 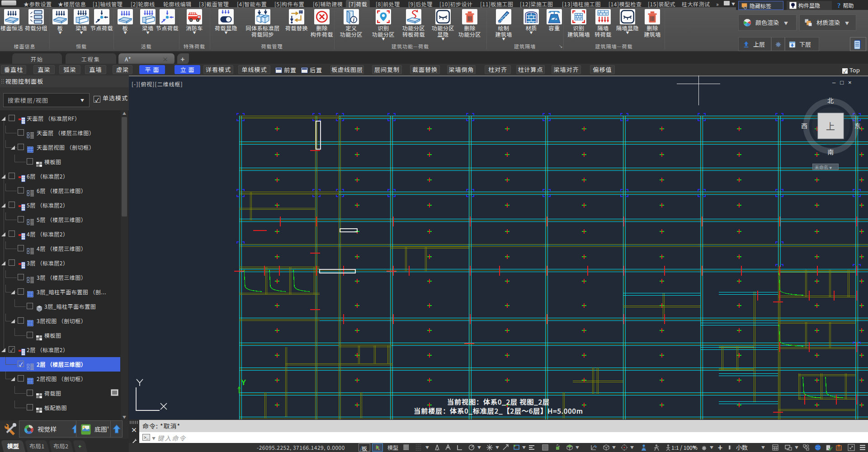 I want to click on svg-text: 南, so click(x=830, y=152).